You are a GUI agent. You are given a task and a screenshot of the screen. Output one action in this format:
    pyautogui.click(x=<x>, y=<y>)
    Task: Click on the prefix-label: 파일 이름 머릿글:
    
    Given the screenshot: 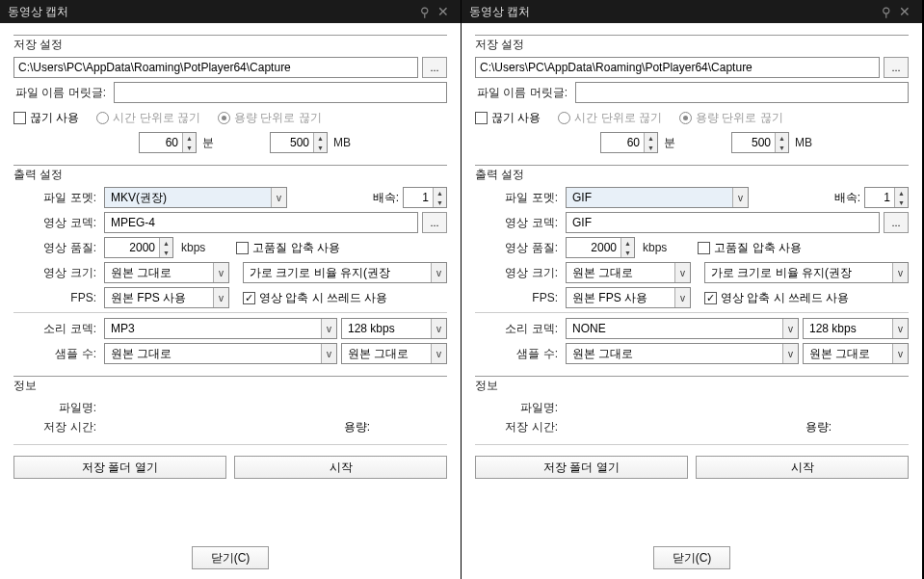 What is the action you would take?
    pyautogui.click(x=523, y=92)
    